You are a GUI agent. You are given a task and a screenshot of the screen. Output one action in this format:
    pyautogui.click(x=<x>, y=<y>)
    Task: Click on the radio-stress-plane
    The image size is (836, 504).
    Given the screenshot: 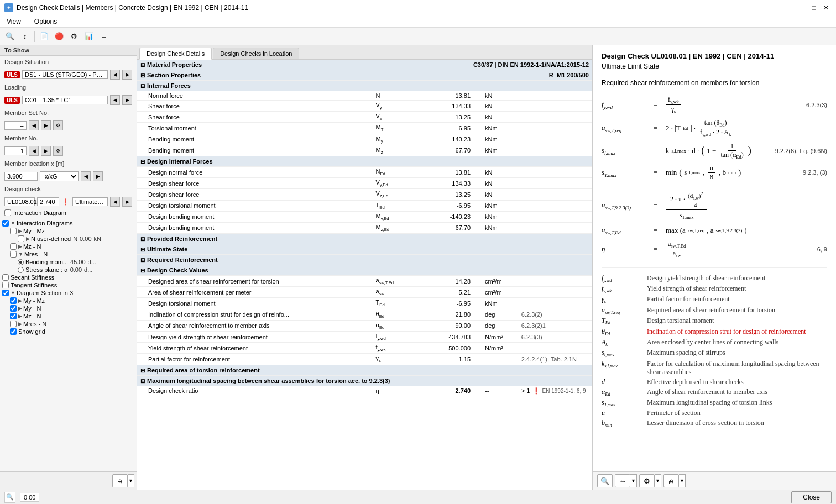 What is the action you would take?
    pyautogui.click(x=21, y=270)
    